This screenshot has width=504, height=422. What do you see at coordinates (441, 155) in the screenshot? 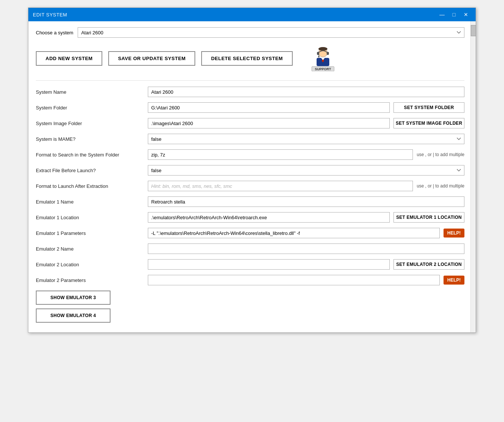
I see `format-search-hint: use , or | to add multiple` at bounding box center [441, 155].